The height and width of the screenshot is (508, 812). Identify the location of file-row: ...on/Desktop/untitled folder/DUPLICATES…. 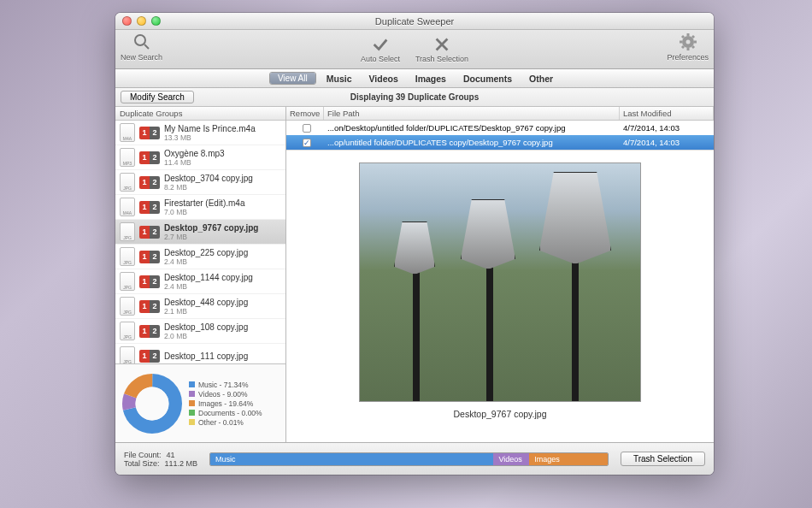
(500, 128).